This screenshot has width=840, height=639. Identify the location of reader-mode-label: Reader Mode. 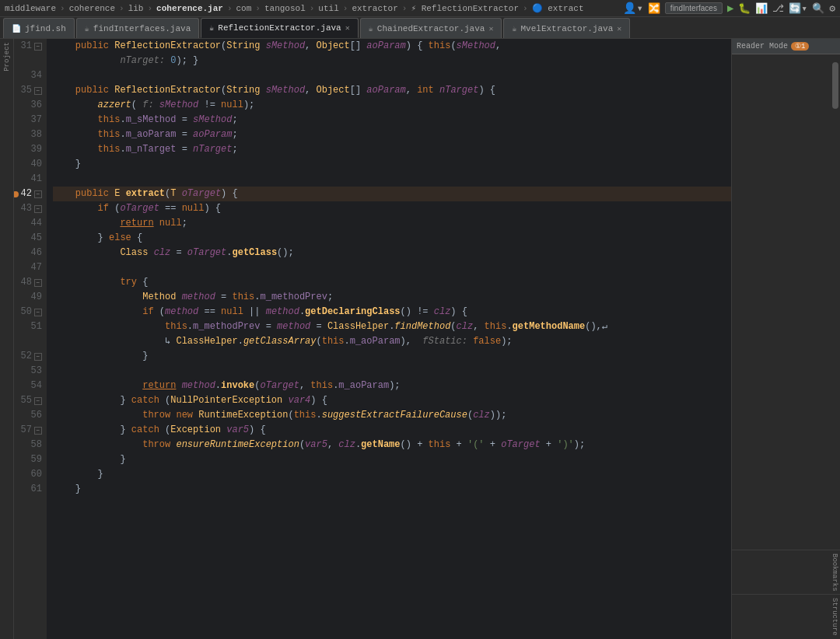
(762, 47).